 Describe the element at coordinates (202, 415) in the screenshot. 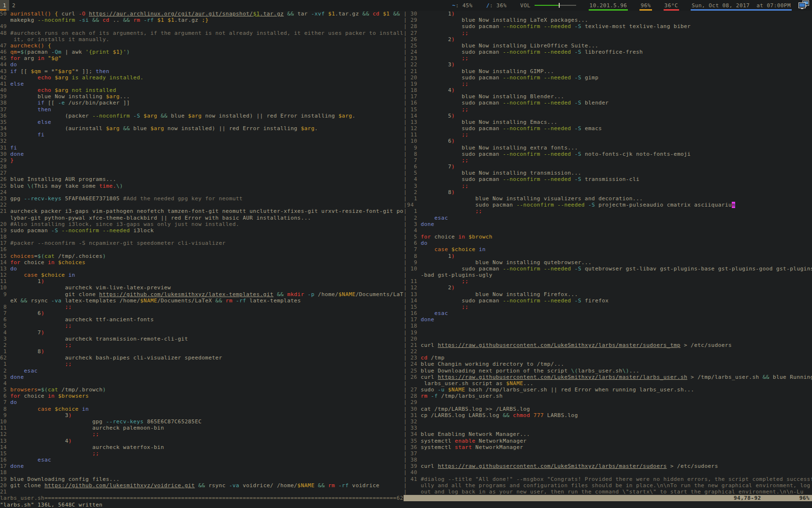

I see `code-row: 9 3)` at that location.